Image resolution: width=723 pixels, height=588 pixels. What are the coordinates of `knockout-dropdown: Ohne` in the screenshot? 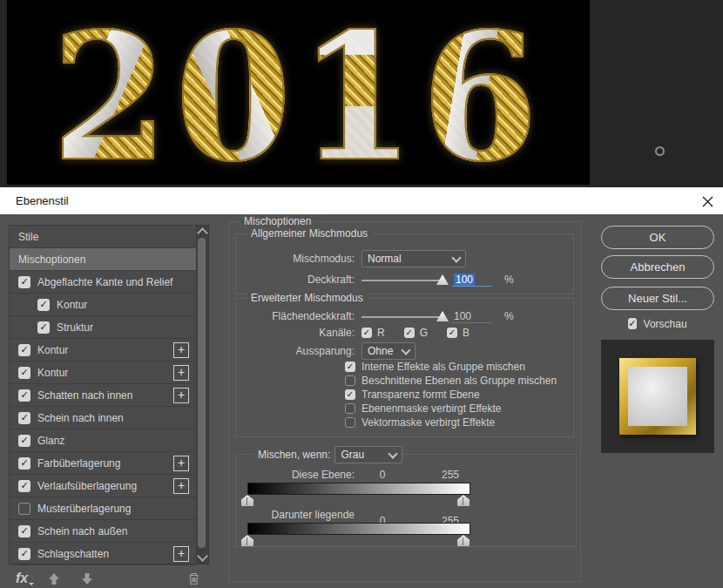 It's located at (389, 351).